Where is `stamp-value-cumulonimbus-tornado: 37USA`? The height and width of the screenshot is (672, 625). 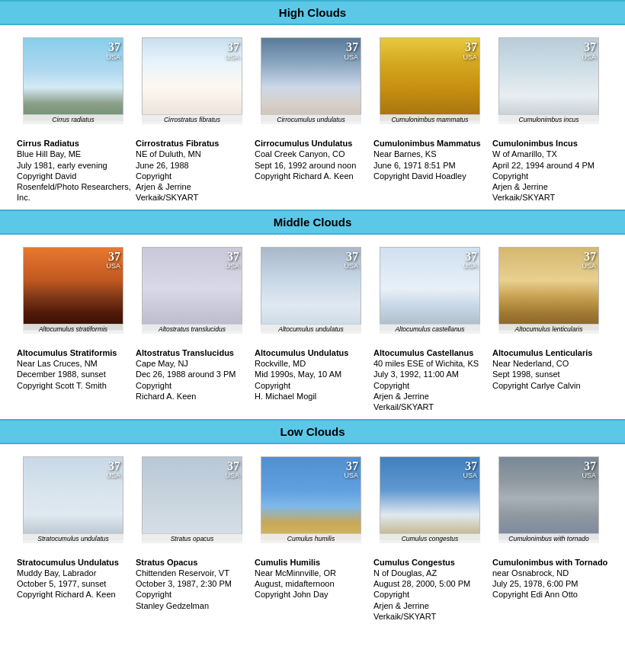 stamp-value-cumulonimbus-tornado: 37USA is located at coordinates (588, 469).